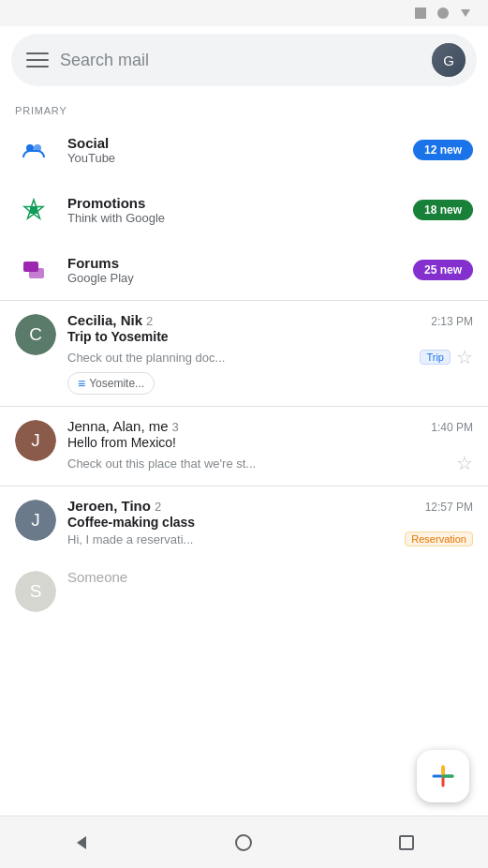  Describe the element at coordinates (116, 383) in the screenshot. I see `attachment-label: Yosemite...` at that location.